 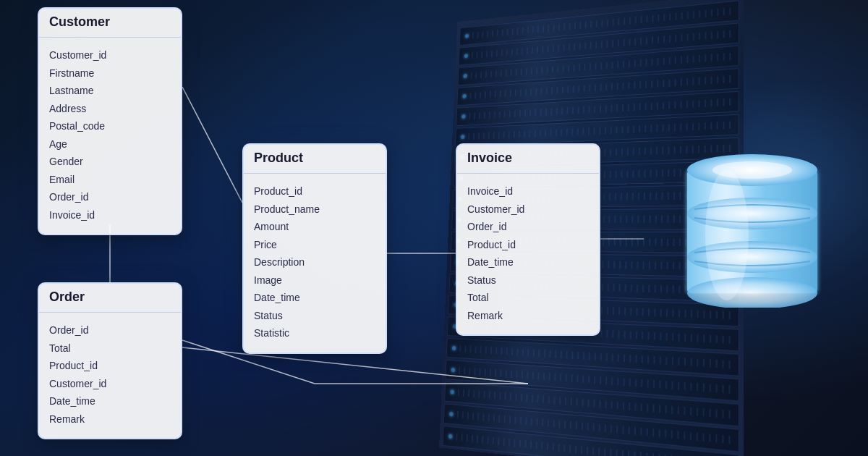 I want to click on field-address: Address, so click(x=110, y=109).